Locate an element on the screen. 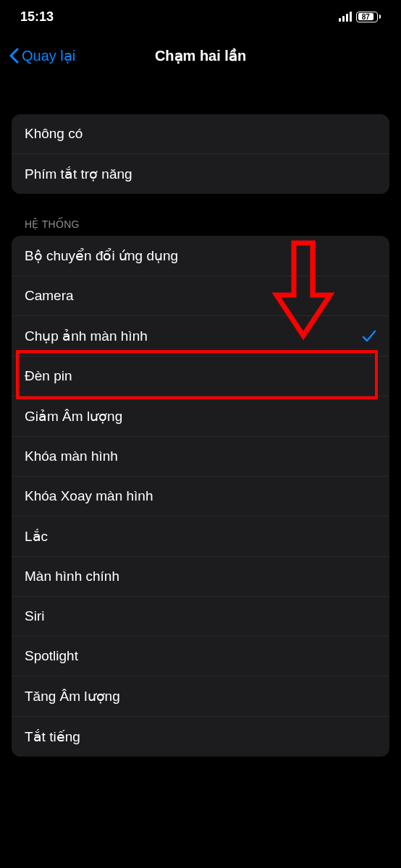  option-volume-up: Tăng Âm lượng is located at coordinates (200, 696).